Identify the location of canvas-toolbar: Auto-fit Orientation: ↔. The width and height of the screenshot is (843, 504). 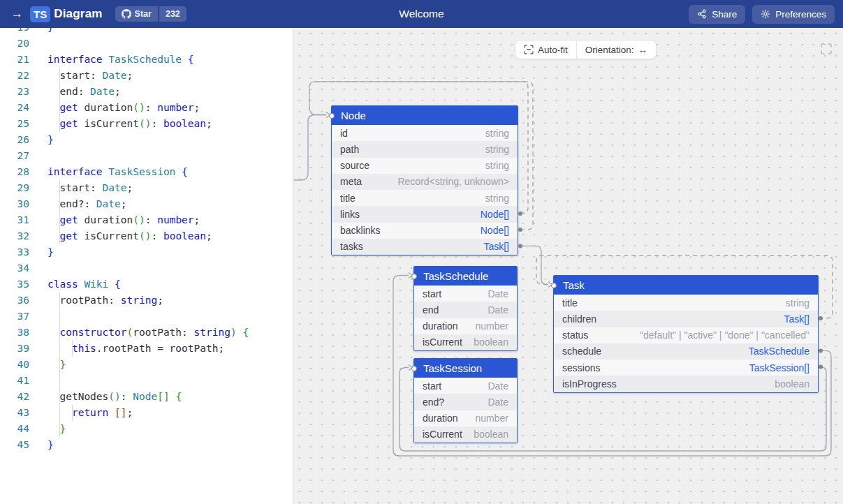
(585, 50).